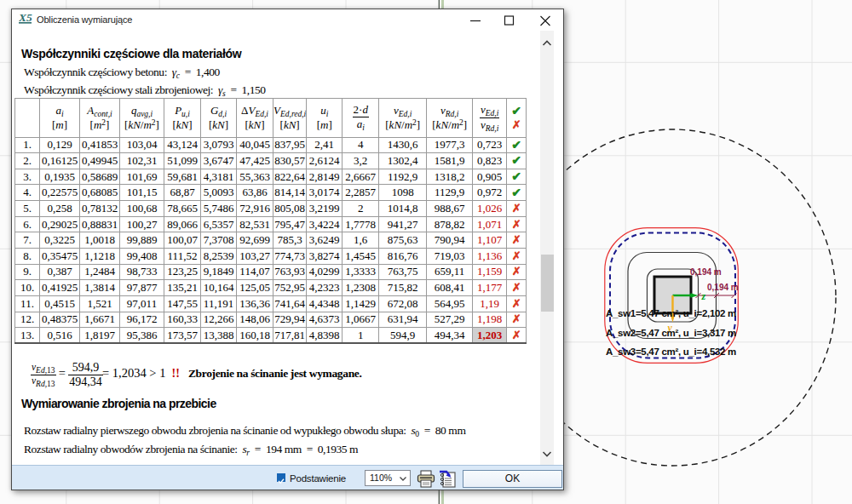  Describe the element at coordinates (704, 296) in the screenshot. I see `svg-text: z` at that location.